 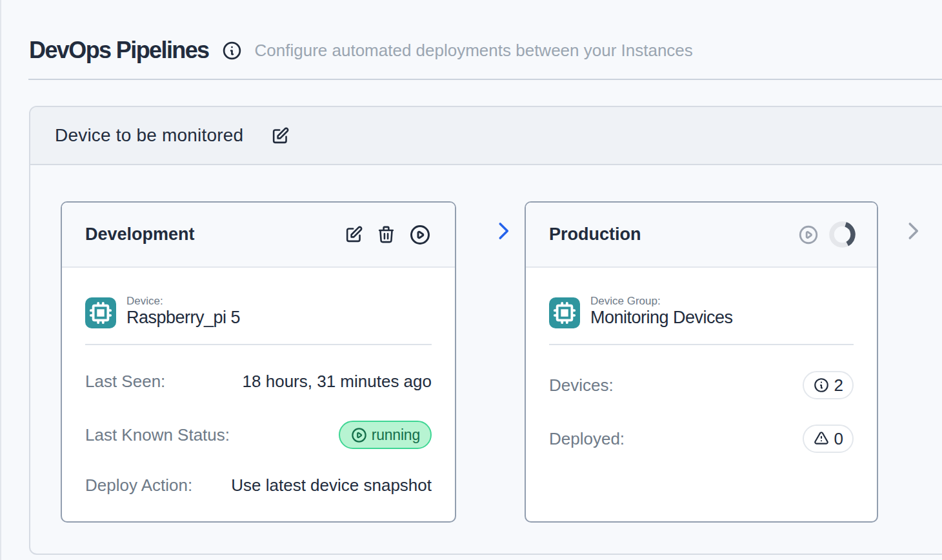 I want to click on stage-connector, so click(x=490, y=362).